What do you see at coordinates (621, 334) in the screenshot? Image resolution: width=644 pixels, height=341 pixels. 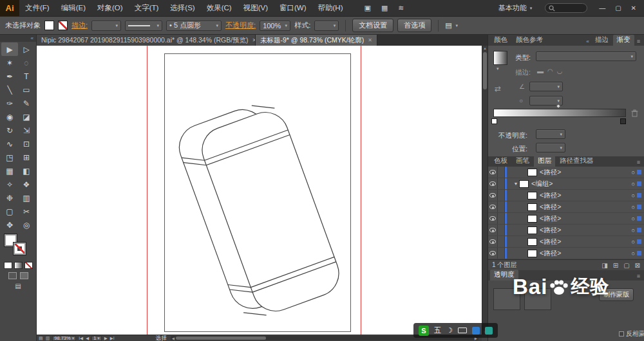 I see `invert-mask-checkbox` at bounding box center [621, 334].